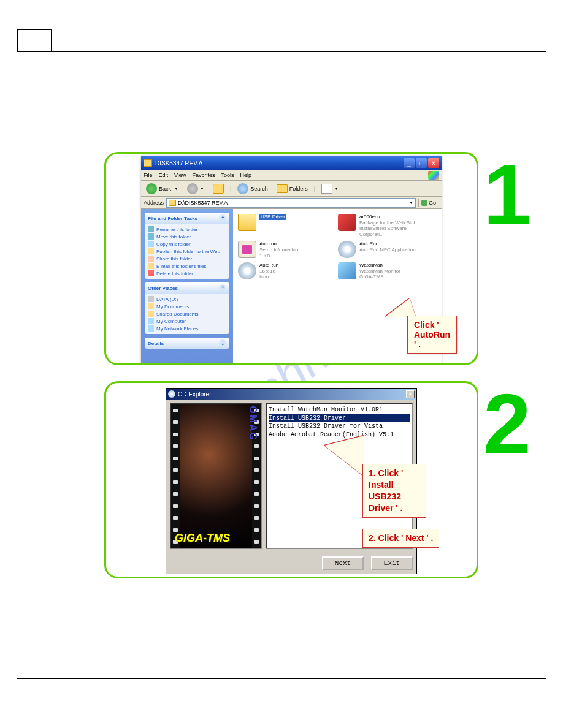  I want to click on xp-titlebar: DISK5347 REV.A _ □ ×, so click(291, 163).